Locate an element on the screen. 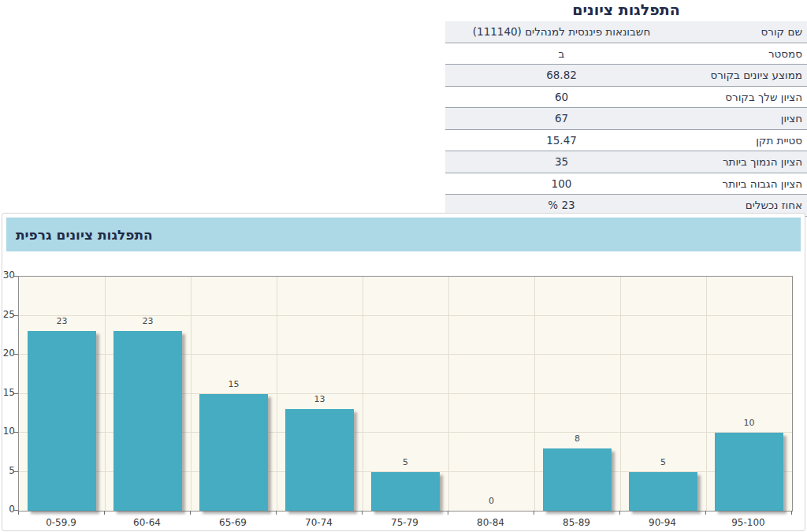  y-axis-tick-label: 5 is located at coordinates (9, 471).